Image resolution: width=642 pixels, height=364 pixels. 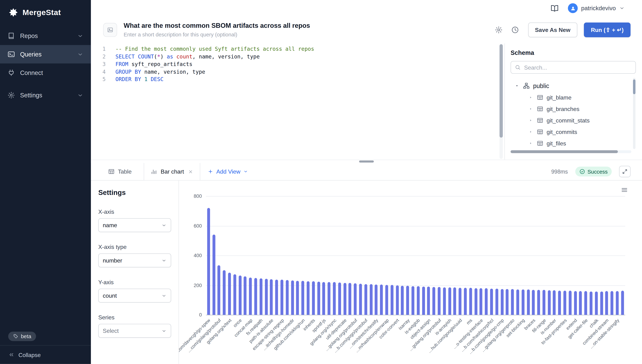 I want to click on pane-resize-handle, so click(x=366, y=162).